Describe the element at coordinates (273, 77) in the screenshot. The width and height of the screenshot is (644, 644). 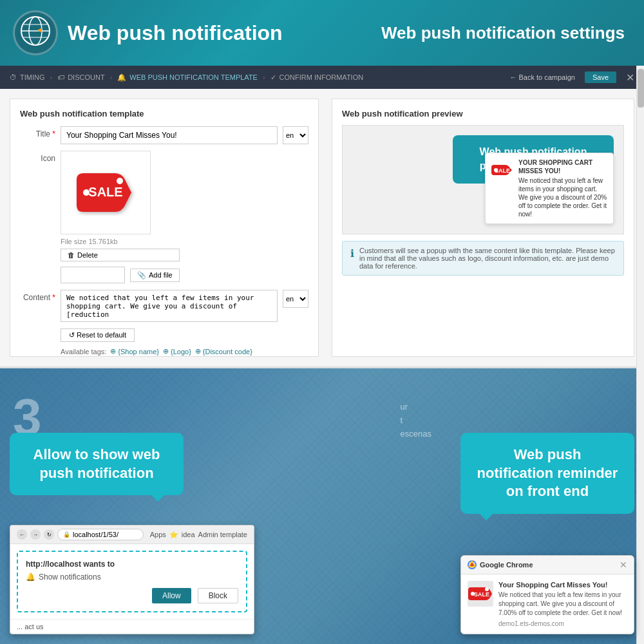
I see `check-icon: ✓` at that location.